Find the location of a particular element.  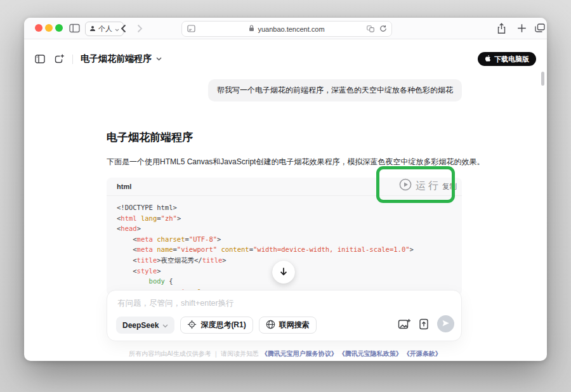

user-message-bubble: 帮我写一个电子烟花的前端程序，深蓝色的天空中绽放各种色彩的烟花 is located at coordinates (335, 90).